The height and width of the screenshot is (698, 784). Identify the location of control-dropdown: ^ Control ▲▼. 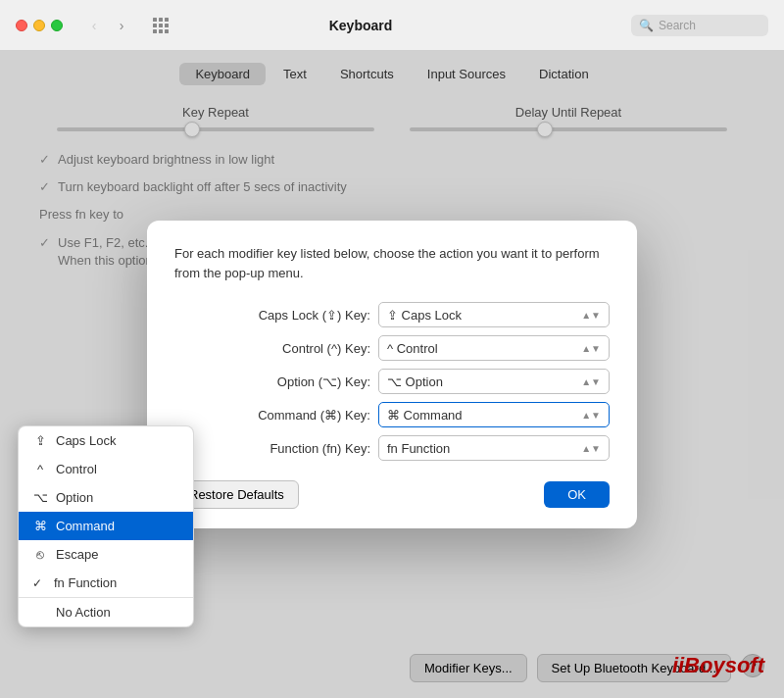
(494, 348).